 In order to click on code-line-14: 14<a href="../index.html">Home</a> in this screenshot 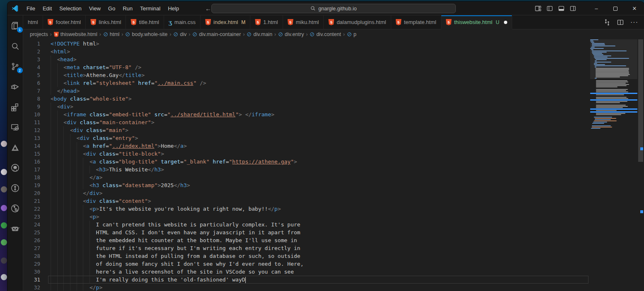, I will do `click(307, 146)`.